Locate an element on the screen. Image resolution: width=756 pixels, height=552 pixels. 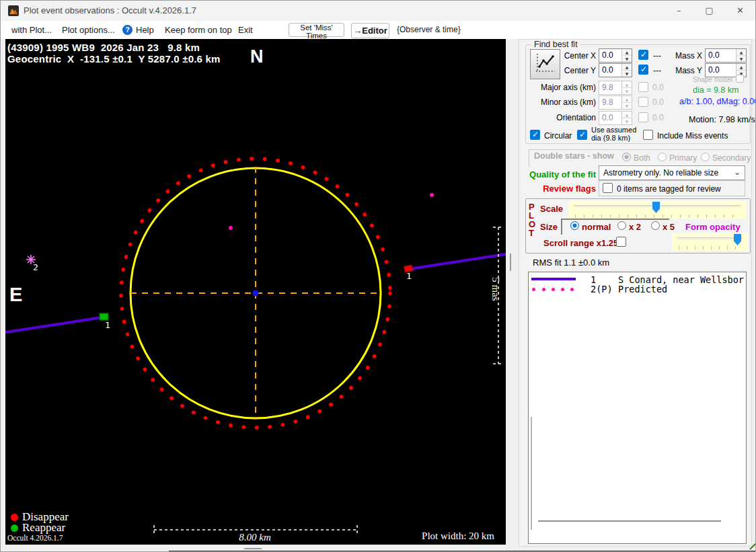
scale-slider-ticks is located at coordinates (658, 216).